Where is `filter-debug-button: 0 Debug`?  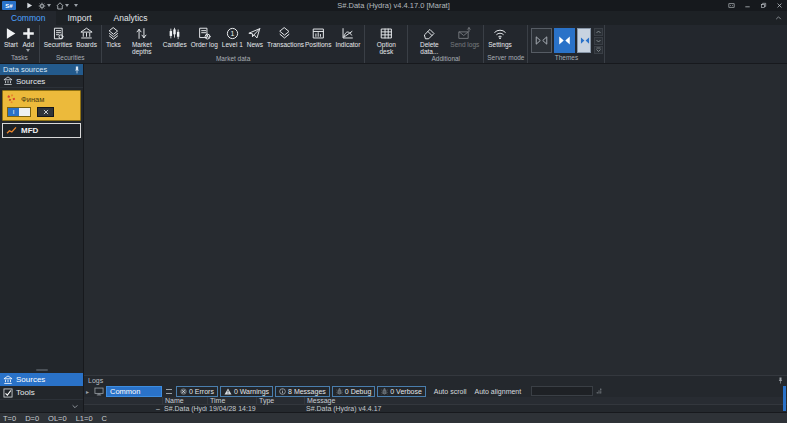
filter-debug-button: 0 Debug is located at coordinates (354, 392).